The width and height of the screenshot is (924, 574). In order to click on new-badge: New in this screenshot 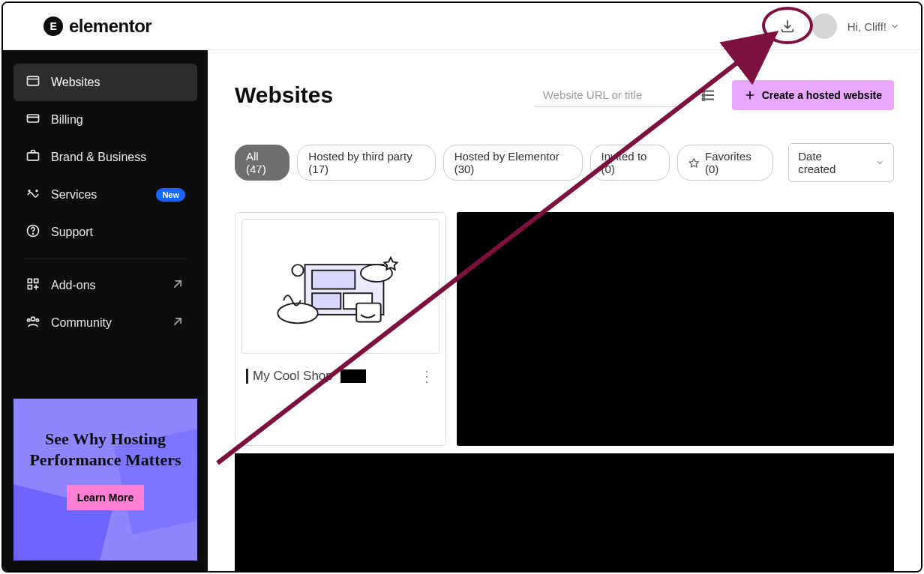, I will do `click(171, 195)`.